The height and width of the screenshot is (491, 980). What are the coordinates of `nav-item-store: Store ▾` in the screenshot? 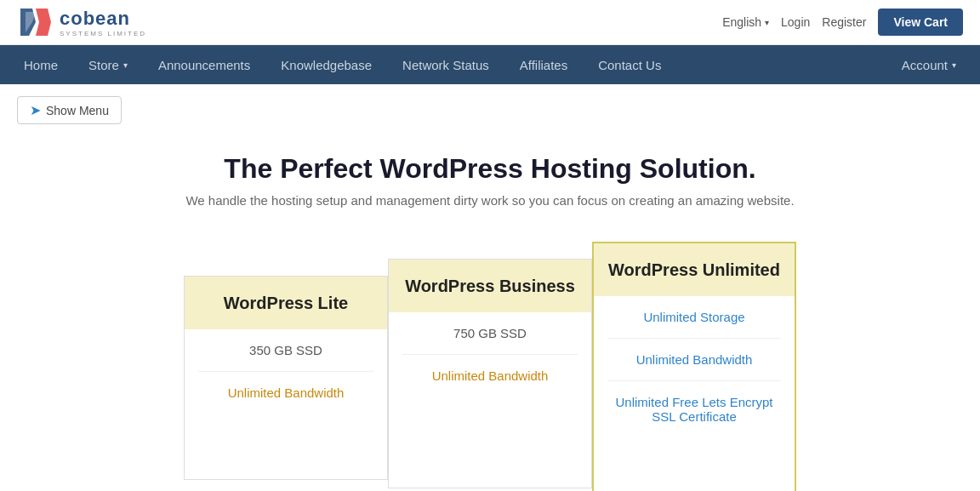 It's located at (108, 65).